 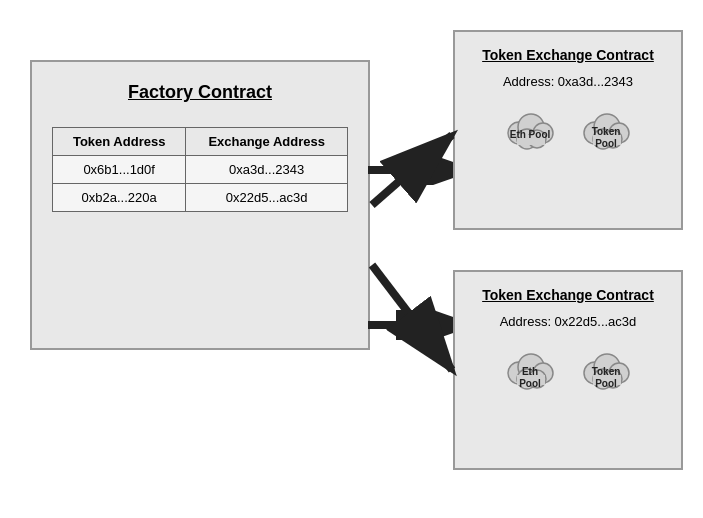 I want to click on factory-title: Factory Contract, so click(x=200, y=92).